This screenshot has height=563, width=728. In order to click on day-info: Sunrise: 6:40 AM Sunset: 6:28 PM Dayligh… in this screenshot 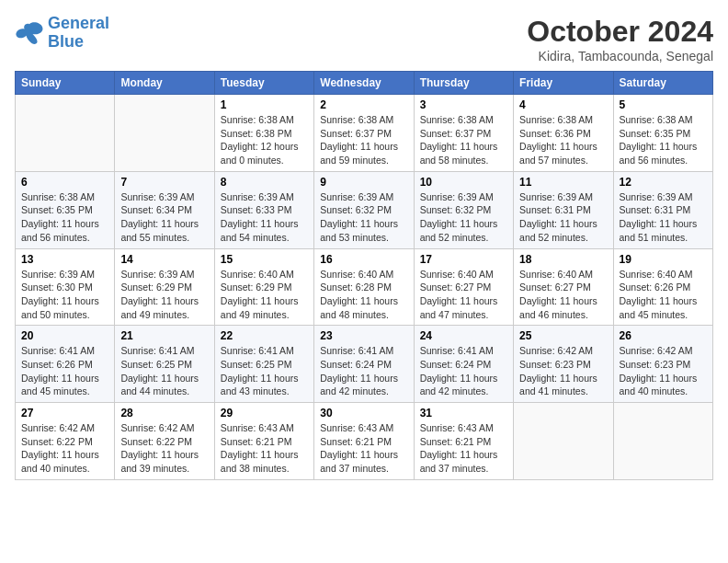, I will do `click(364, 294)`.